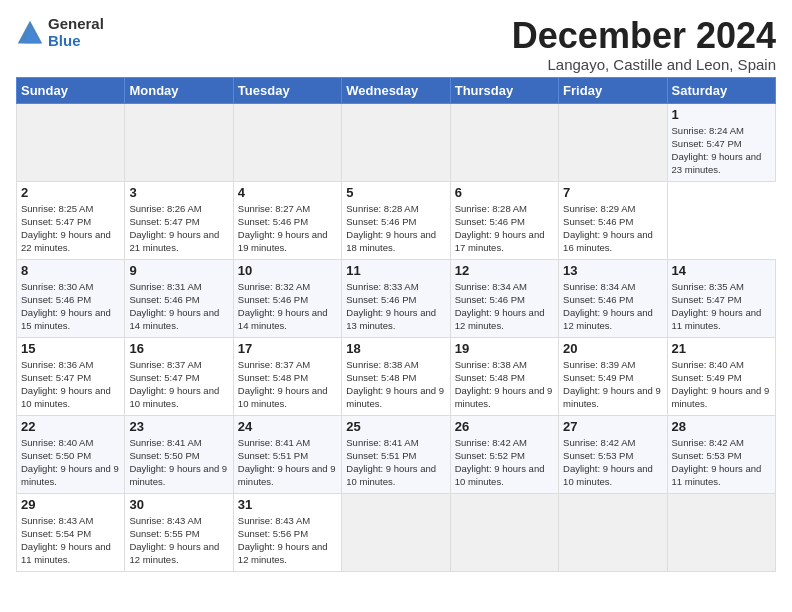  I want to click on day-number: 4, so click(288, 192).